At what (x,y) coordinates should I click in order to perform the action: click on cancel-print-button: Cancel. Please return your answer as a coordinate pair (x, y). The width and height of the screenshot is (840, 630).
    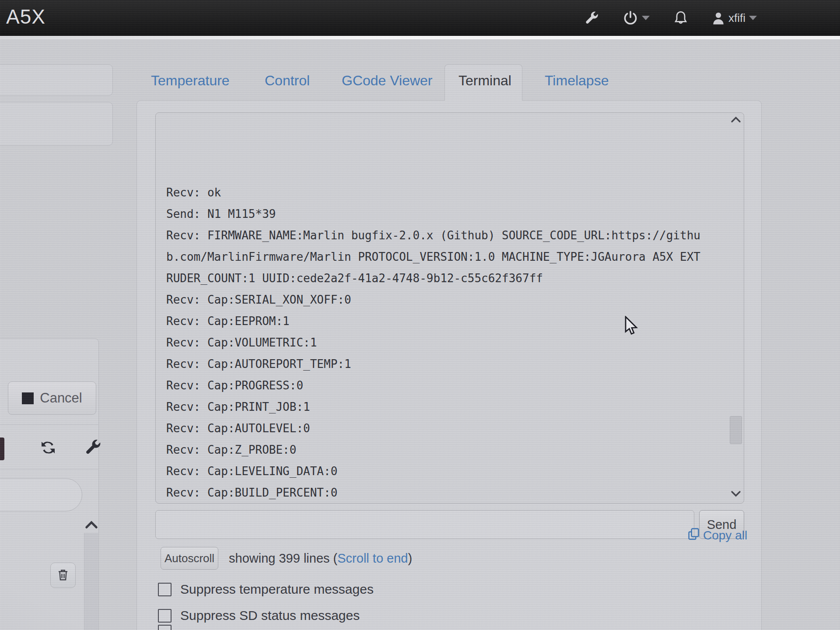
    Looking at the image, I should click on (52, 398).